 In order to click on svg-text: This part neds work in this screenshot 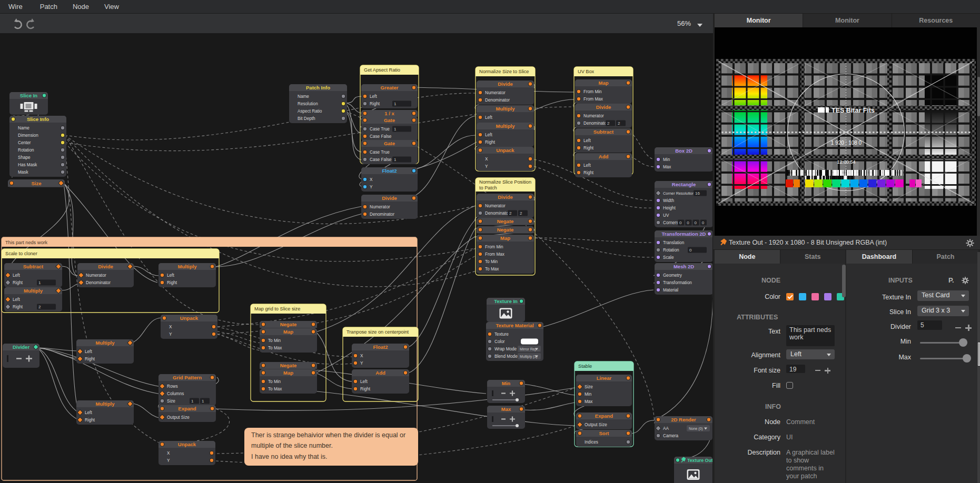, I will do `click(26, 243)`.